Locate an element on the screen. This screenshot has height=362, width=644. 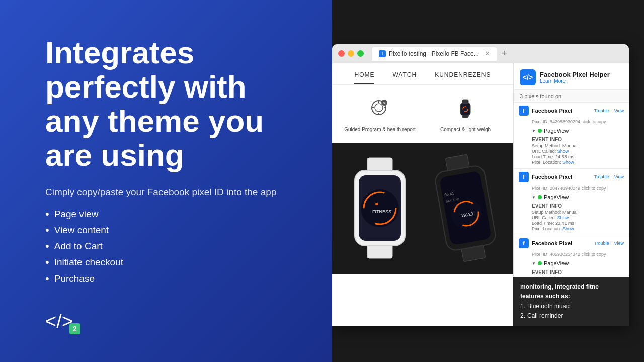
feature-item-1: $ Guided Program & health report is located at coordinates (380, 114).